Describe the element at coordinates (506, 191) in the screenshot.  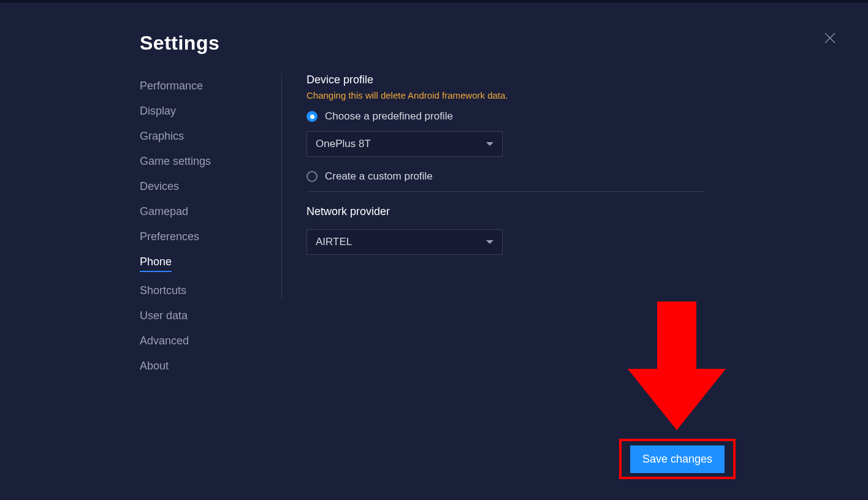
I see `section-divider` at that location.